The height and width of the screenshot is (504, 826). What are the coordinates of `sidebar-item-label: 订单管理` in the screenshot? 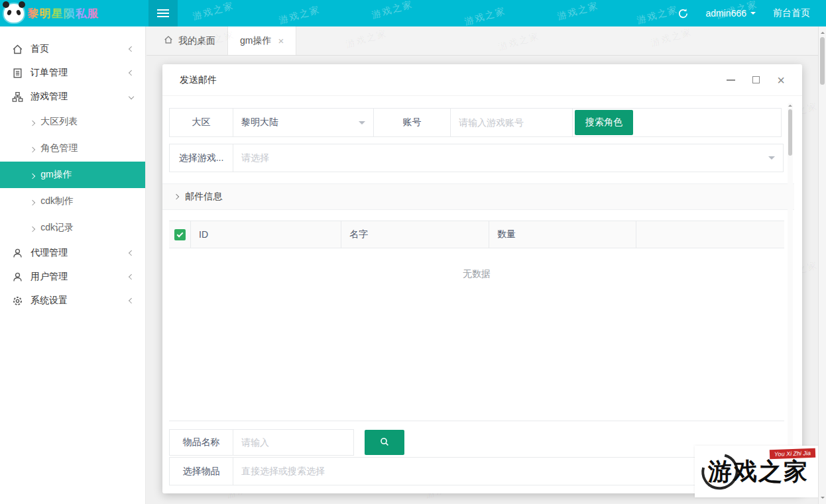 It's located at (80, 73).